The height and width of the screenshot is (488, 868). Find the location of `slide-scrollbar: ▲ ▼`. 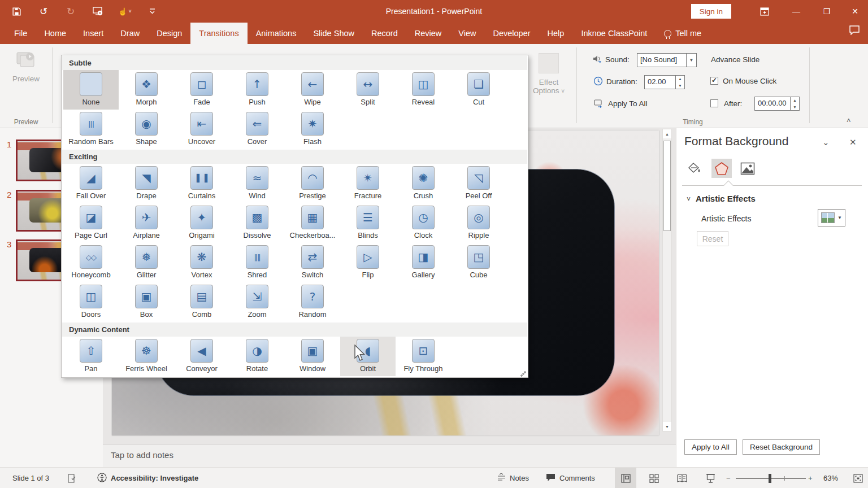

slide-scrollbar: ▲ ▼ is located at coordinates (667, 280).